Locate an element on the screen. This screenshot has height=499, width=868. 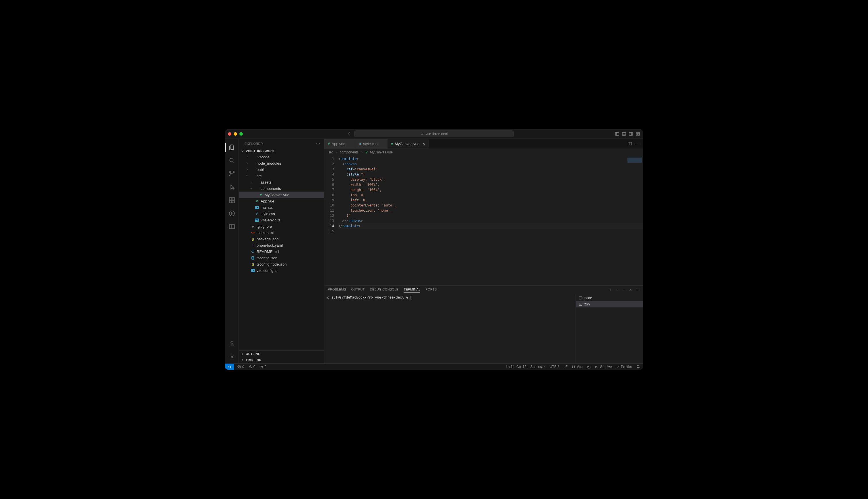
tab-App.vue: VApp.vue is located at coordinates (340, 144).